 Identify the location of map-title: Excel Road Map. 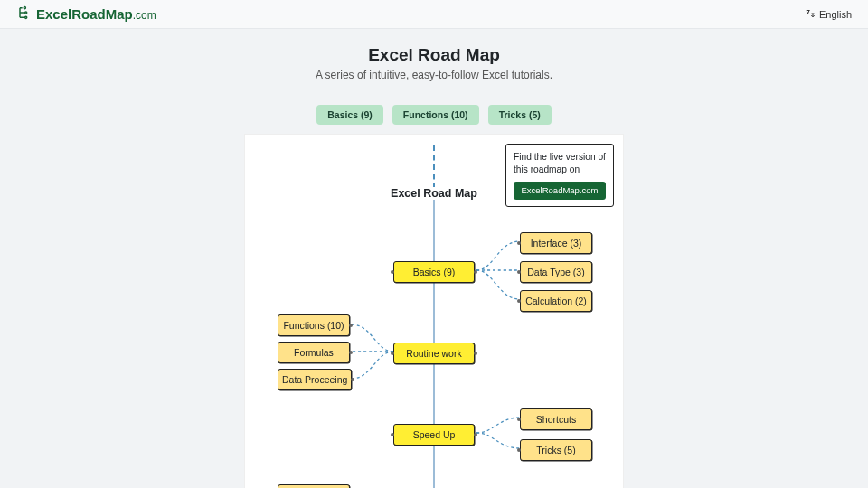
(434, 193).